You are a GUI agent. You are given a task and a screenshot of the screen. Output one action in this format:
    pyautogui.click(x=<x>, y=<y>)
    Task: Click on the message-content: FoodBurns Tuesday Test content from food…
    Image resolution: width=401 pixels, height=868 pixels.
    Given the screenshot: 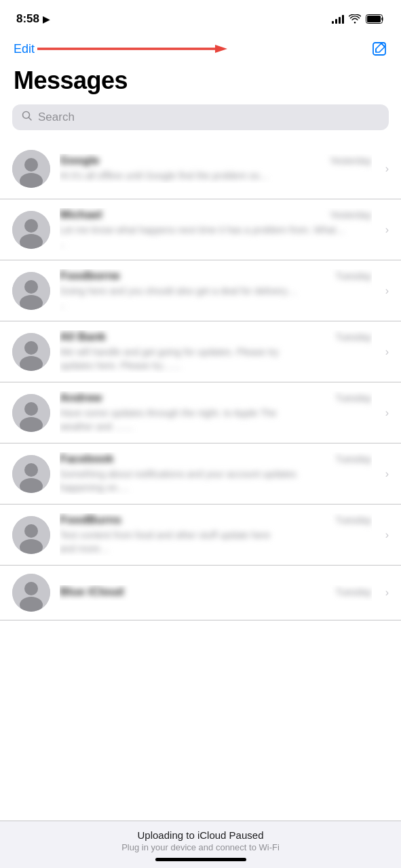 What is the action you would take?
    pyautogui.click(x=216, y=534)
    